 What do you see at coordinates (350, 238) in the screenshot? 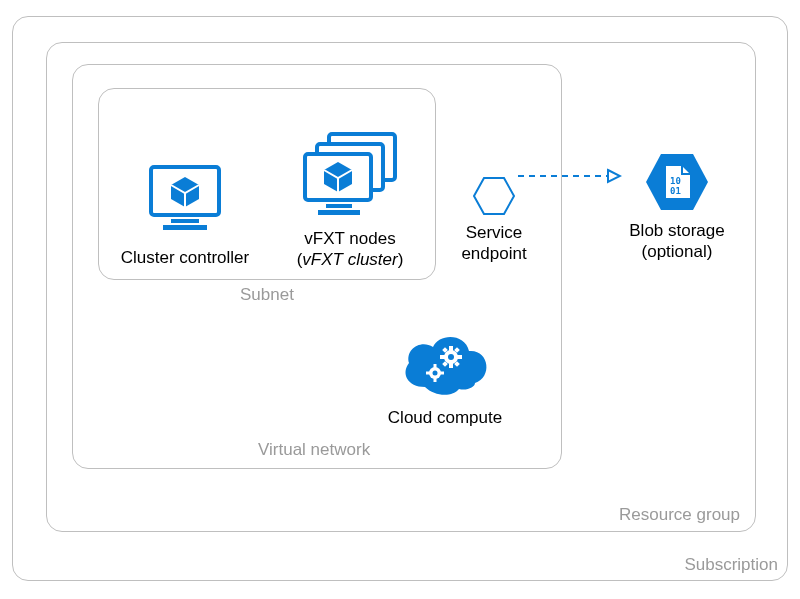
I see `vfxt-nodes-line1: vFXT nodes` at bounding box center [350, 238].